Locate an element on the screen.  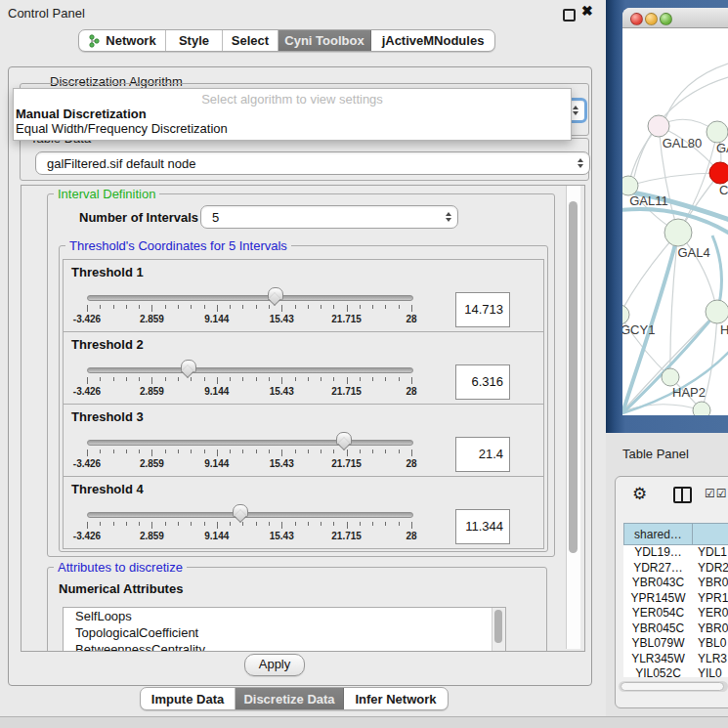
threshold-label: Threshold 1 is located at coordinates (107, 272).